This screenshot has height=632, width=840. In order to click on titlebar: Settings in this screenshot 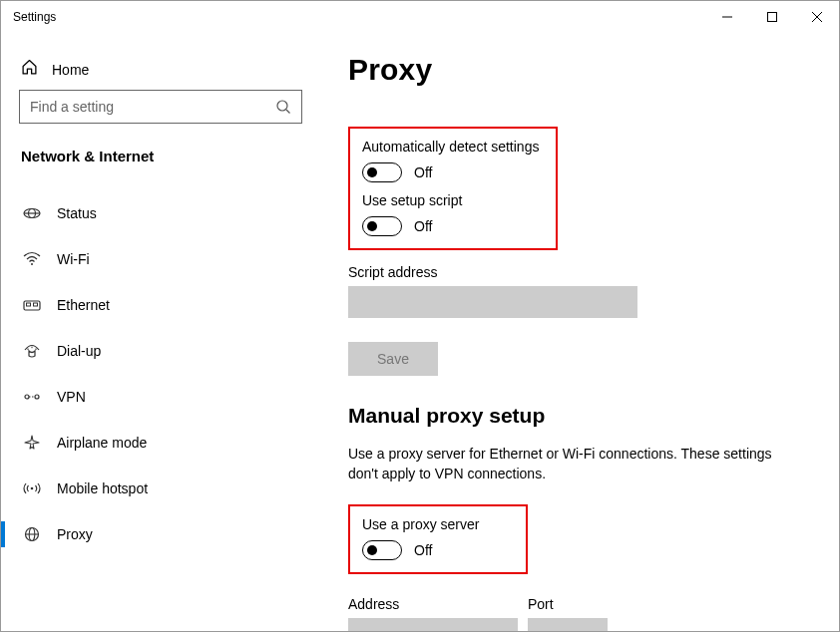, I will do `click(420, 17)`.